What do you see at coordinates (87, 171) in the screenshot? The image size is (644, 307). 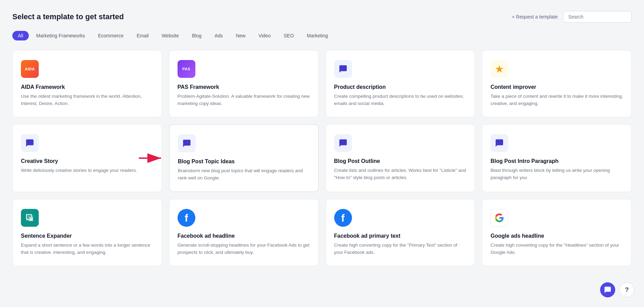 I see `template-card-desc-creative-story: Write deliciously creative stories to en…` at bounding box center [87, 171].